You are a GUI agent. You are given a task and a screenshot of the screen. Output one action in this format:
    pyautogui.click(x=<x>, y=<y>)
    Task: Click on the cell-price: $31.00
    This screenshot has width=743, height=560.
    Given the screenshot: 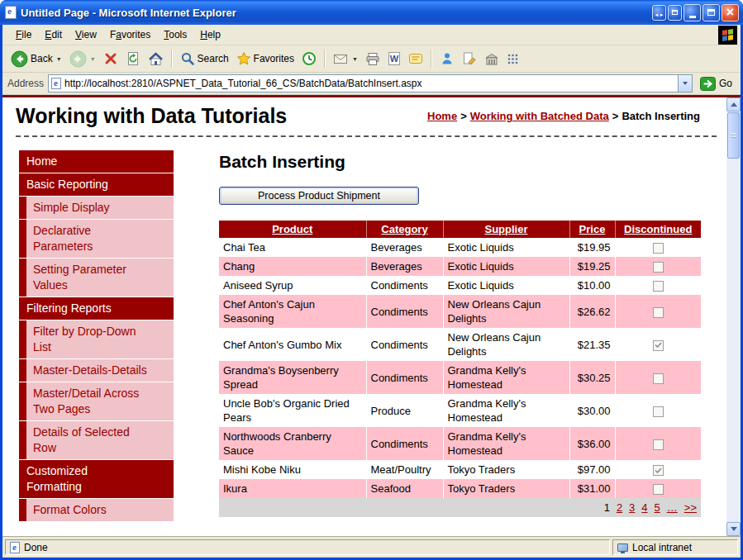 What is the action you would take?
    pyautogui.click(x=592, y=489)
    